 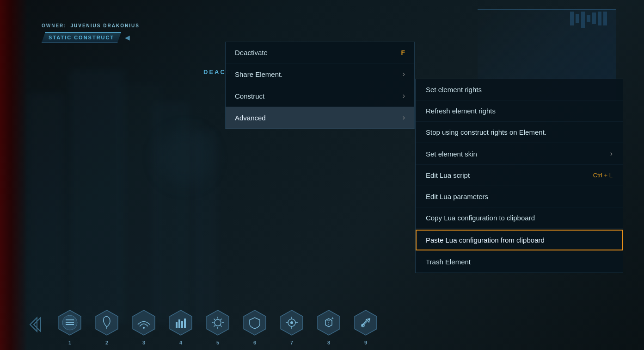 What do you see at coordinates (250, 96) in the screenshot?
I see `menu-item-construct-label: Construct` at bounding box center [250, 96].